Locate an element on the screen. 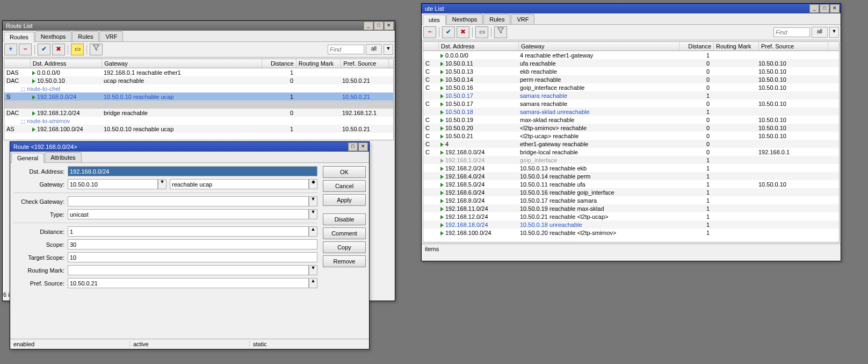  remove-button: Remove is located at coordinates (344, 261).